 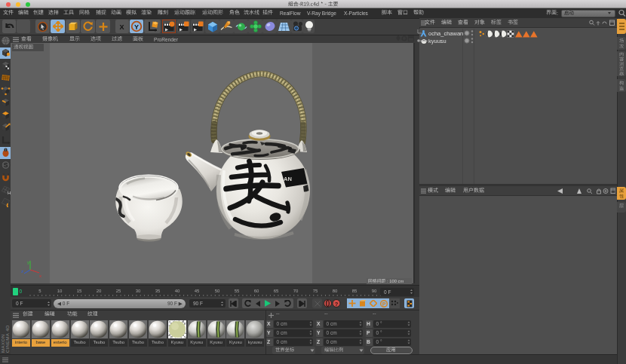 What do you see at coordinates (288, 179) in the screenshot?
I see `svg-text: AN` at bounding box center [288, 179].